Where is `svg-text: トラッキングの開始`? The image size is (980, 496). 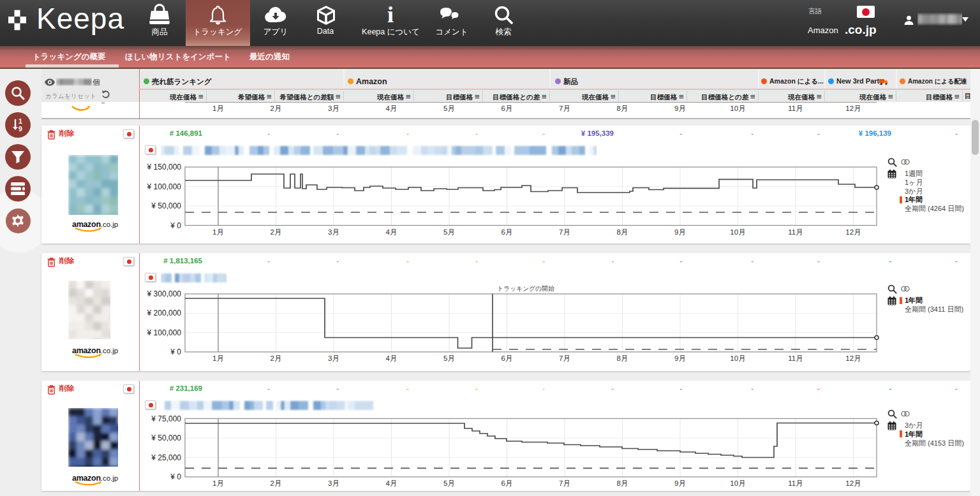 svg-text: トラッキングの開始 is located at coordinates (526, 288).